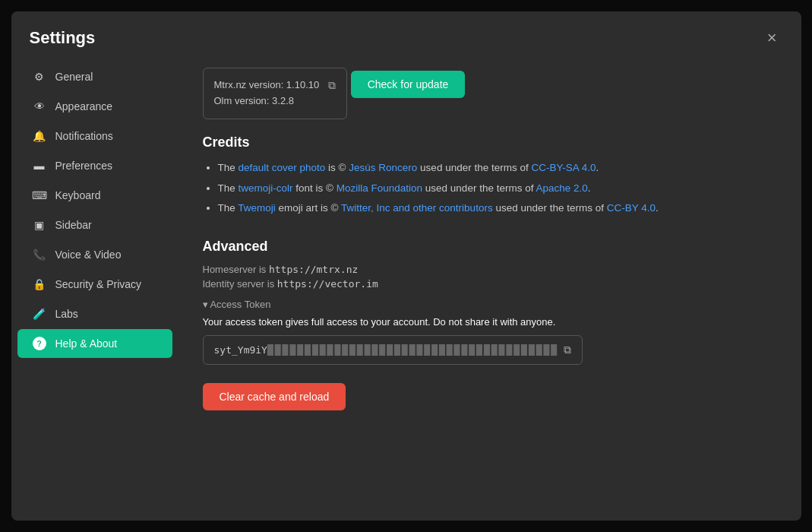 The height and width of the screenshot is (532, 812). Describe the element at coordinates (95, 106) in the screenshot. I see `sidebar-item-appearance: 👁 Appearance` at that location.